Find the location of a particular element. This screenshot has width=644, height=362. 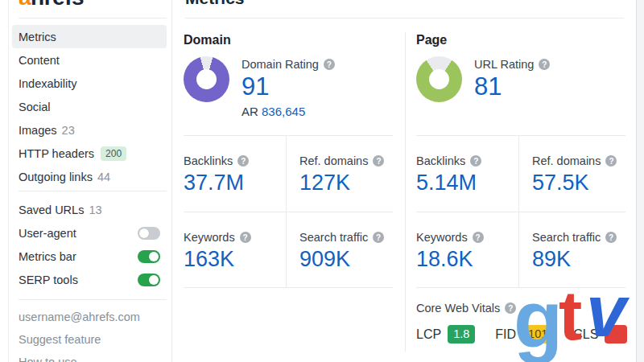

cls-metric: CLS is located at coordinates (601, 335).